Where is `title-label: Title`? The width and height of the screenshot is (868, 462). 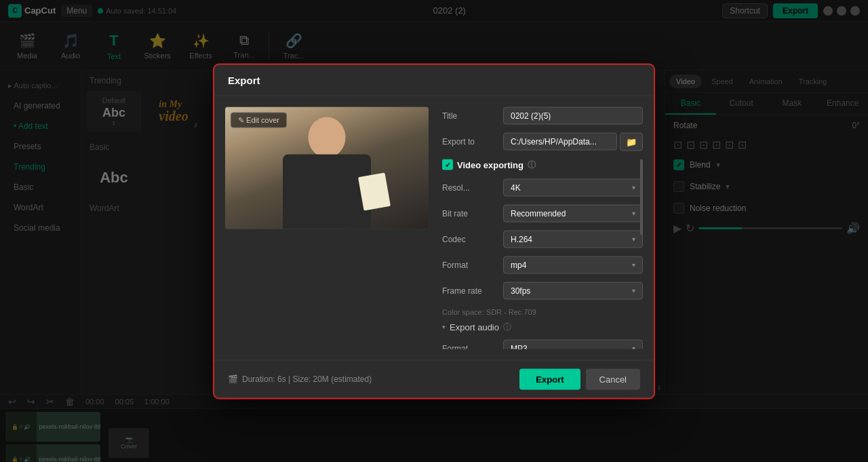 title-label: Title is located at coordinates (473, 115).